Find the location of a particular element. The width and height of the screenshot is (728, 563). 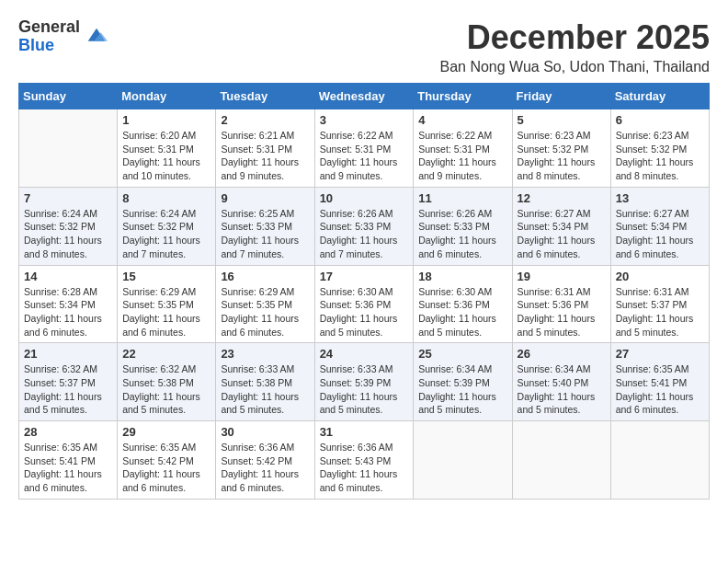

day-number: 4 is located at coordinates (462, 120).